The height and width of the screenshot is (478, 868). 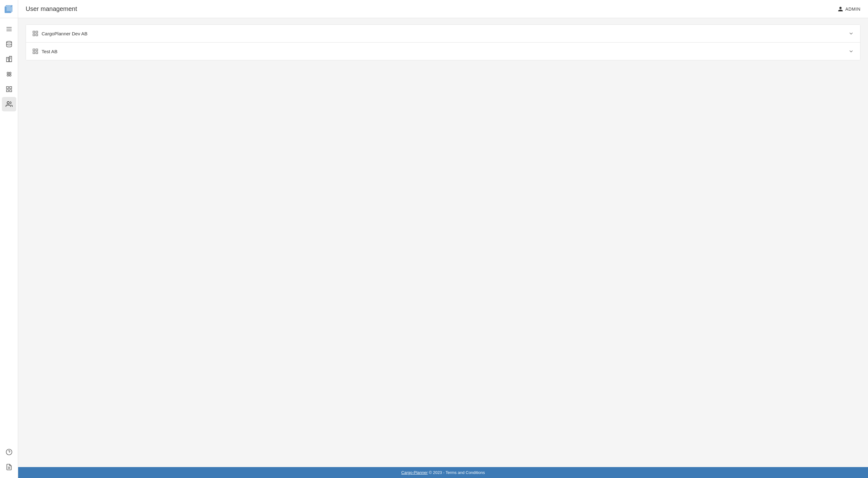 I want to click on organization-list: CargoPlanner Dev AB, so click(x=443, y=42).